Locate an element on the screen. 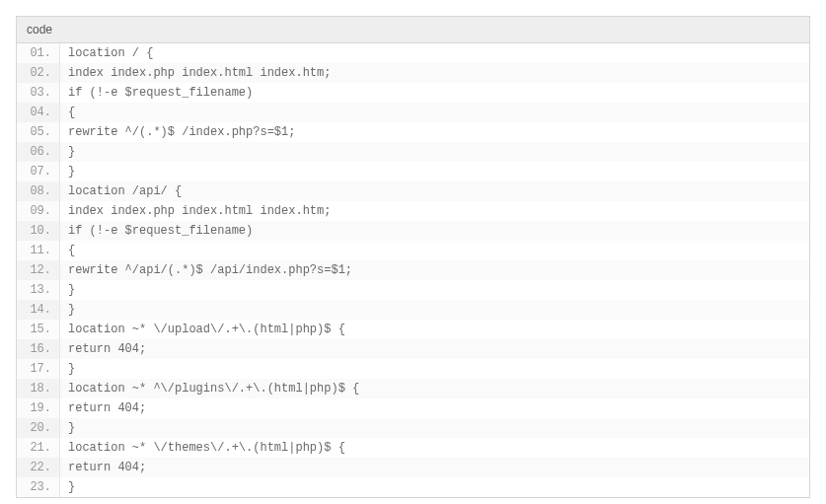  code-line: 22.return 404; is located at coordinates (413, 468).